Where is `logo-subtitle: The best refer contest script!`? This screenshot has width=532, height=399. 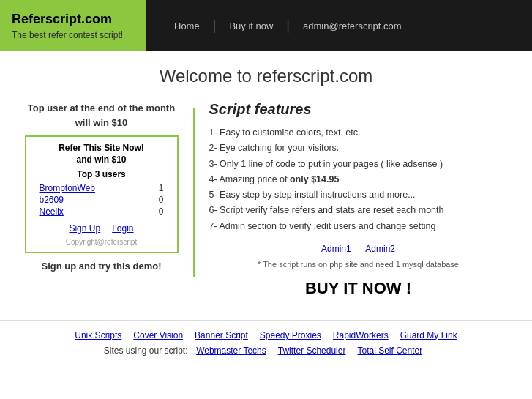 logo-subtitle: The best refer contest script! is located at coordinates (73, 35).